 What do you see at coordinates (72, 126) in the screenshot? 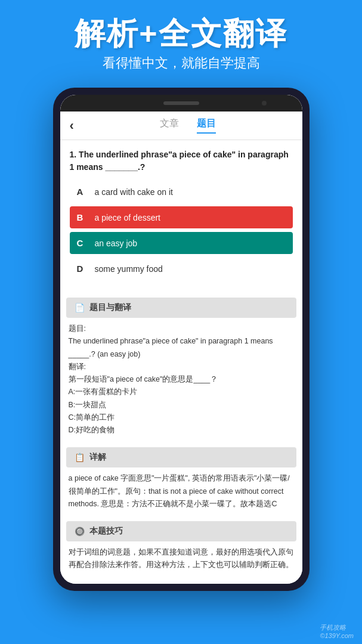
I see `back-button: ‹` at bounding box center [72, 126].